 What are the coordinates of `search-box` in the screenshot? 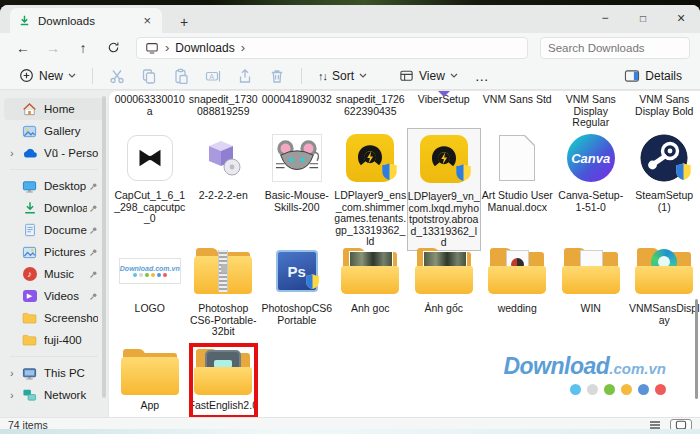 It's located at (615, 48).